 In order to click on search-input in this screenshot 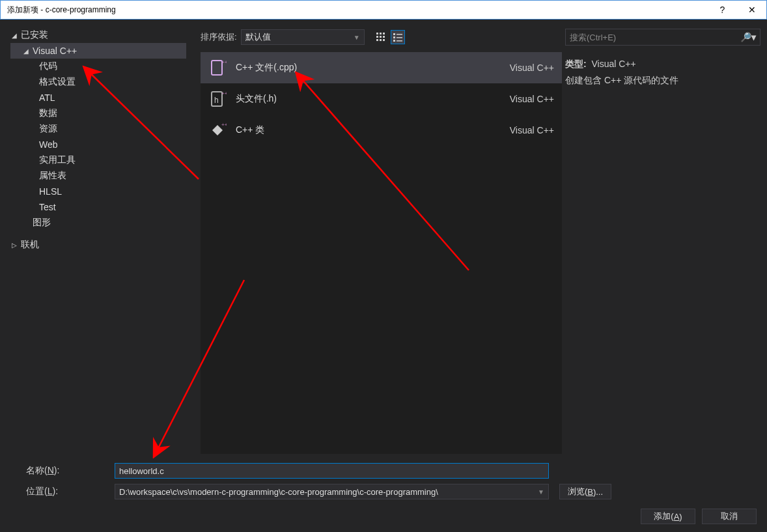, I will do `click(654, 38)`.